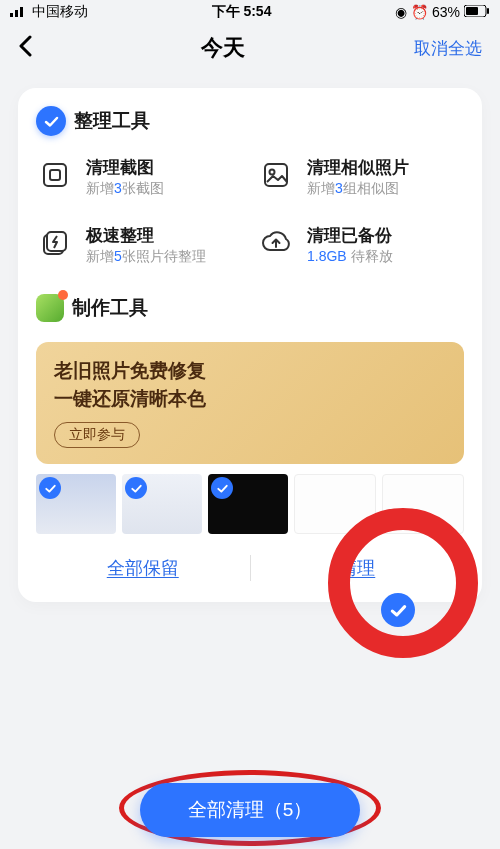  What do you see at coordinates (242, 12) in the screenshot?
I see `status-time: 下午 5:54` at bounding box center [242, 12].